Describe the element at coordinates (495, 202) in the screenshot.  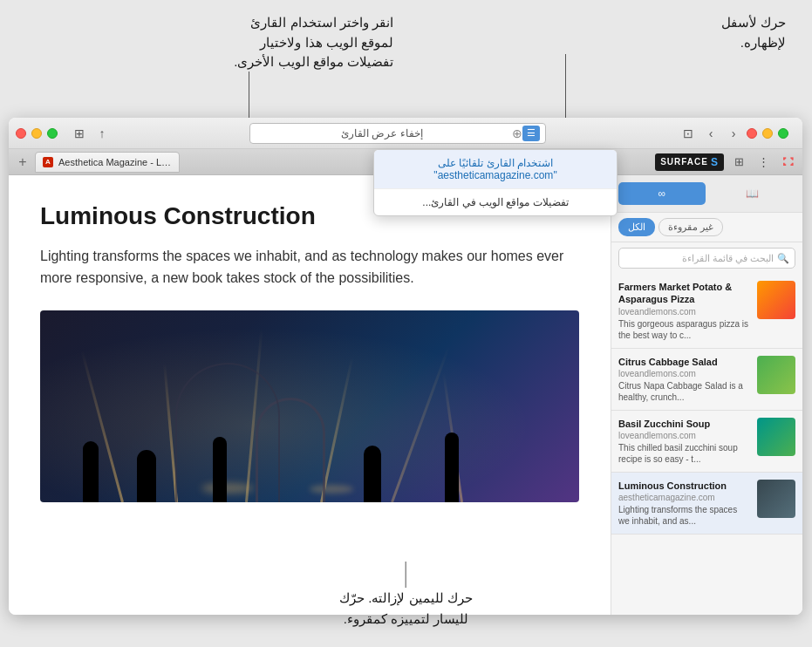
I see `reader-prefs-item: تفضيلات مواقع الويب في القارئ...` at that location.